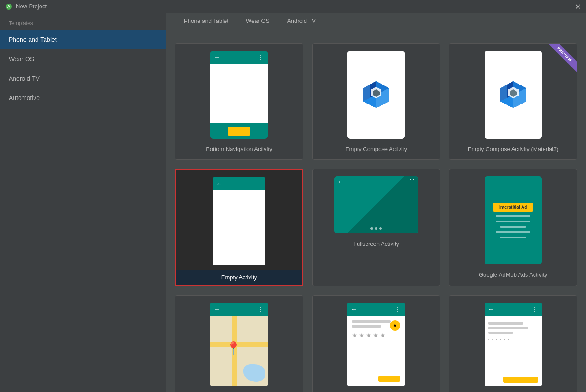 The image size is (586, 392). What do you see at coordinates (239, 149) in the screenshot?
I see `card-label-bottom-nav: Bottom Navigation Activity` at bounding box center [239, 149].